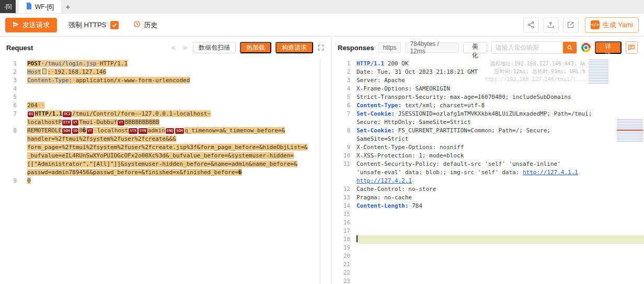 The image size is (644, 284). What do you see at coordinates (143, 131) in the screenshot?
I see `control-char-token: SYN` at bounding box center [143, 131].